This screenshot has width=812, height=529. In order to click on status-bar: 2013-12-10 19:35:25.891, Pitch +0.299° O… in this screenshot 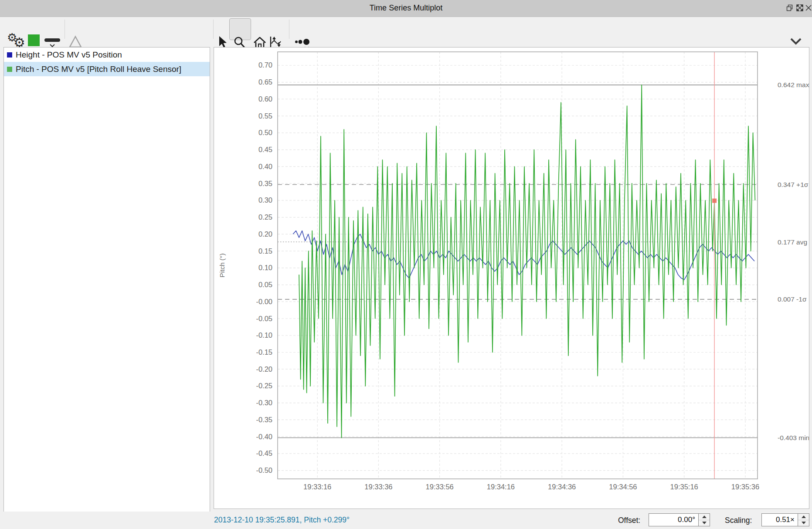, I will do `click(406, 520)`.